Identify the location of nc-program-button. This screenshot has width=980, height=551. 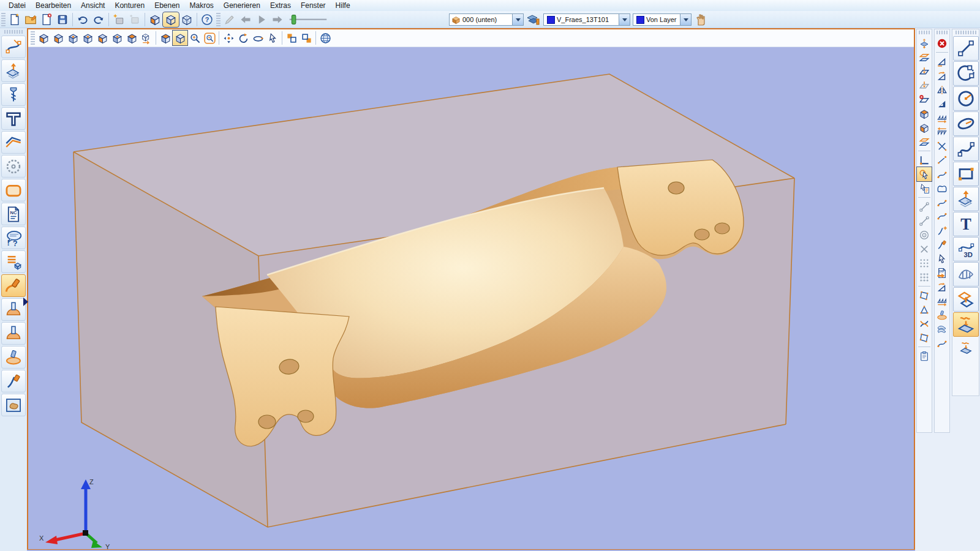
(13, 214).